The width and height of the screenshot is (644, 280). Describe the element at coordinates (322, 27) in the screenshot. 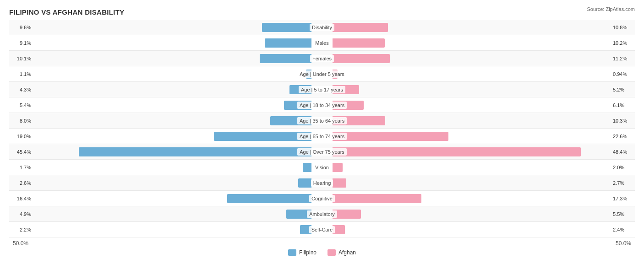

I see `row-inner: 9.6% Disability 10.8%` at that location.